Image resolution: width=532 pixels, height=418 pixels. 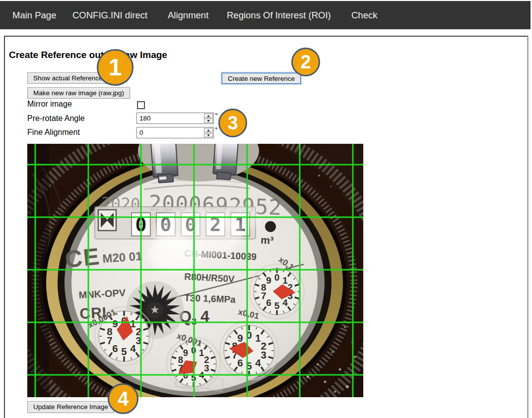 I want to click on fine-alignment-label: Fine Alignment, so click(x=54, y=132).